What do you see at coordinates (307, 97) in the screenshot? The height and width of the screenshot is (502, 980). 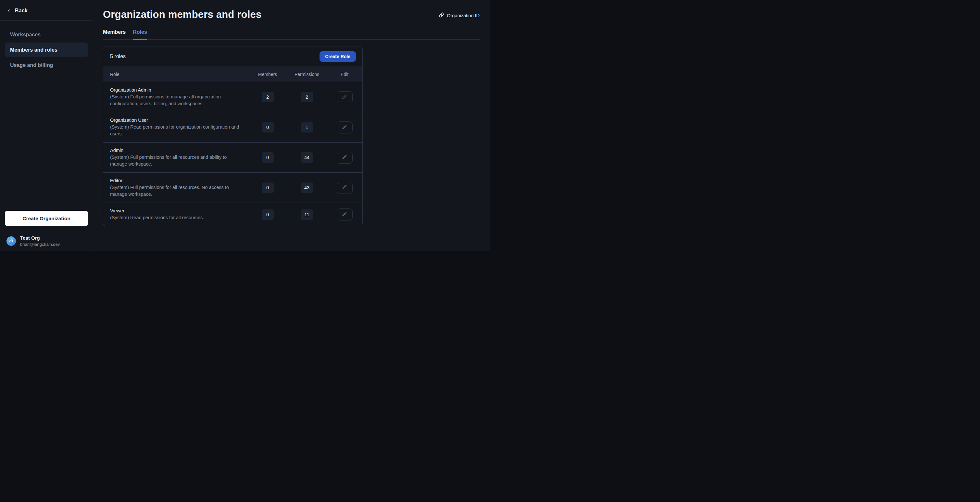 I see `permissions-cell: 2` at bounding box center [307, 97].